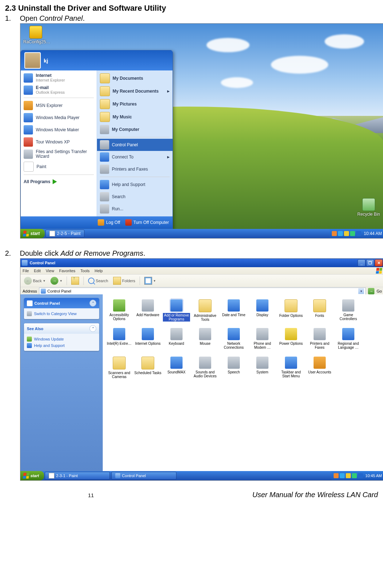 This screenshot has height=588, width=383. Describe the element at coordinates (75, 281) in the screenshot. I see `up-button: ↑` at that location.